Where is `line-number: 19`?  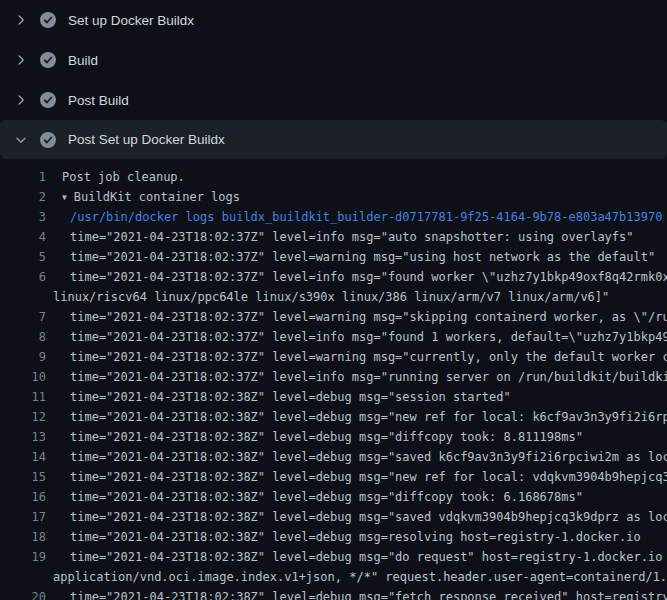 line-number: 19 is located at coordinates (23, 557).